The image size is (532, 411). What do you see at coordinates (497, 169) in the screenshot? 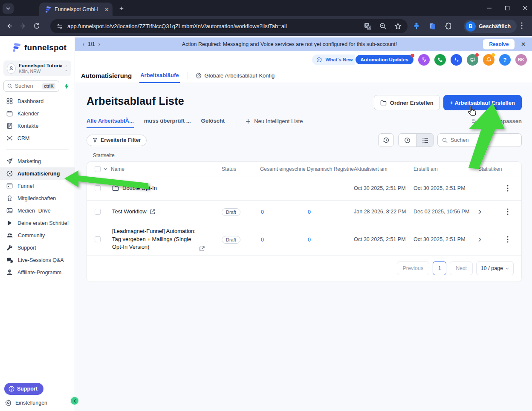
I see `col-stats: Statistiken` at bounding box center [497, 169].